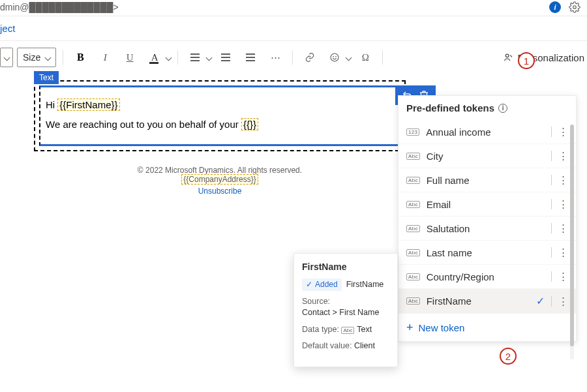 This screenshot has height=392, width=587. I want to click on from-email: dmin@█████████████>, so click(59, 7).